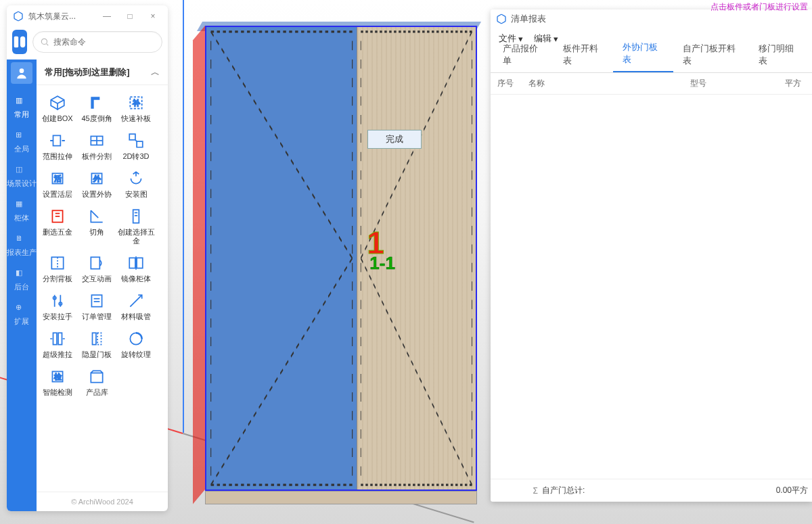  Describe the element at coordinates (97, 354) in the screenshot. I see `tool-label: 隐显门板` at that location.